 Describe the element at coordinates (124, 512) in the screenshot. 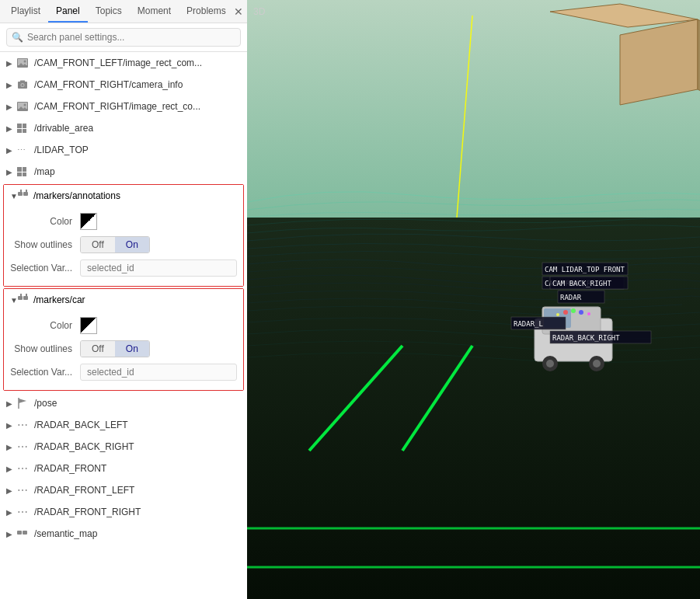

I see `list-item: ▶ ⋯ /RADAR_FRONT_RIGHT` at that location.